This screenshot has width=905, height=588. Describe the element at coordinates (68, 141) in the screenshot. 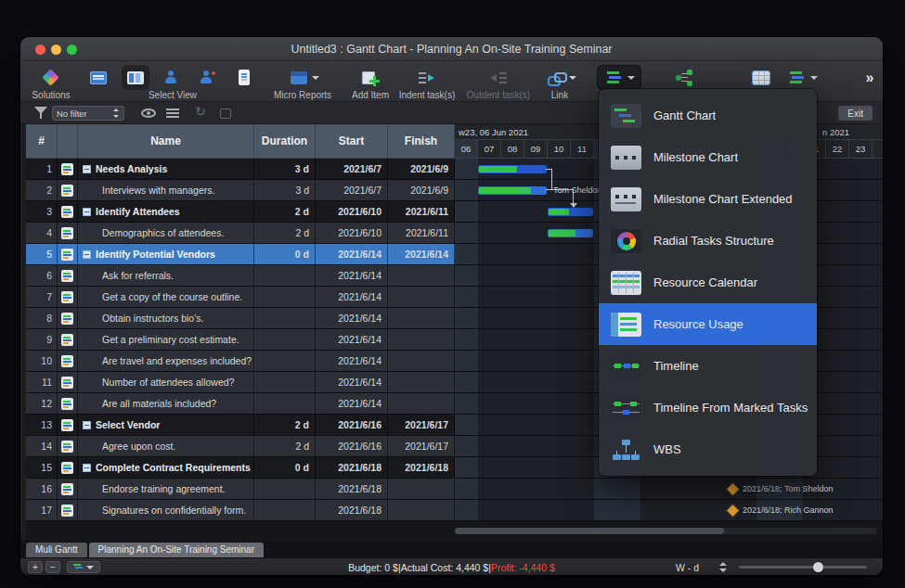

I see `header-icon-column` at that location.